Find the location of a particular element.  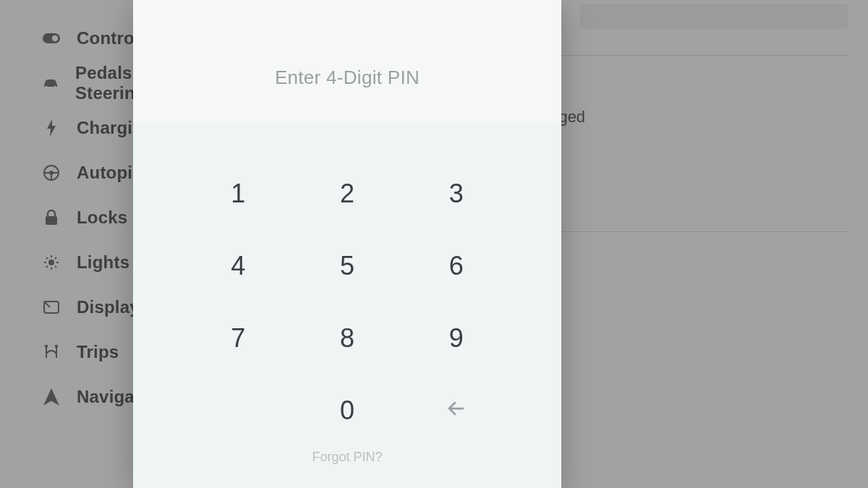

keypad-5: 5 is located at coordinates (347, 266).